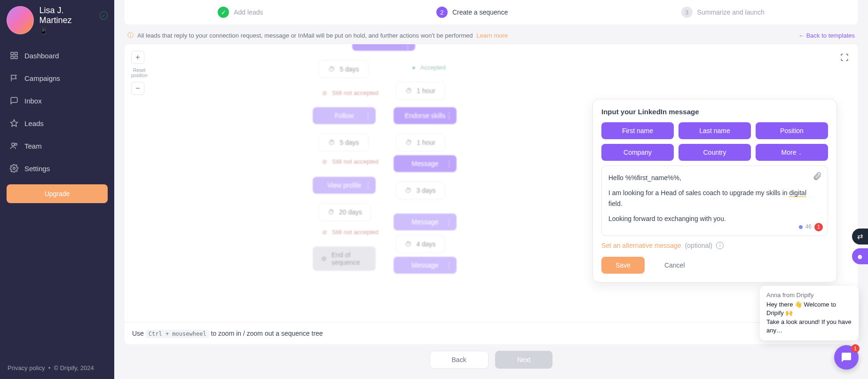 Image resolution: width=868 pixels, height=379 pixels. Describe the element at coordinates (715, 219) in the screenshot. I see `msg-line: Looking forward to exchanging with you.` at that location.